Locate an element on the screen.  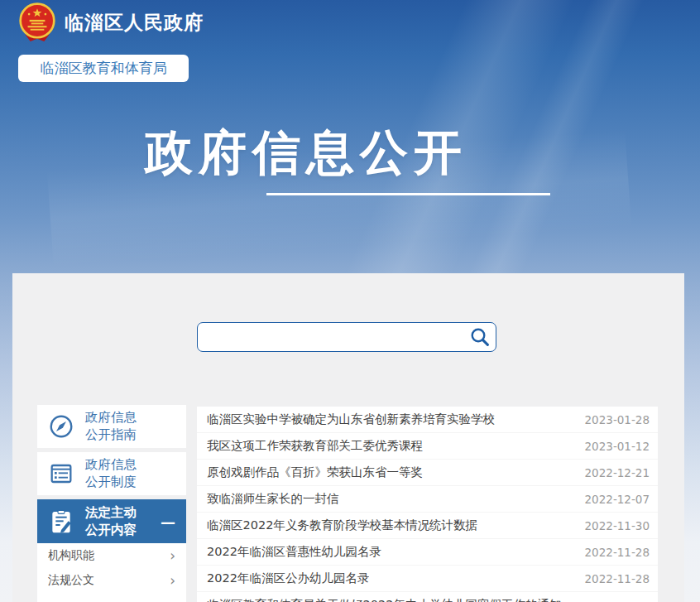
compass-icon is located at coordinates (61, 426).